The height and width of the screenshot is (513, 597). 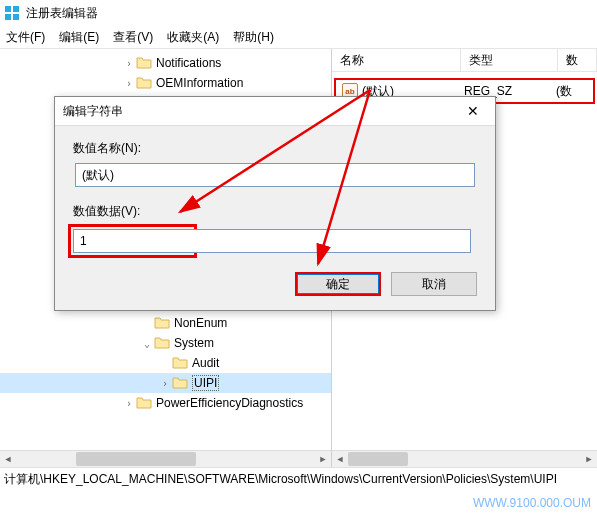 I want to click on tree-item-label: UIPI, so click(x=206, y=383).